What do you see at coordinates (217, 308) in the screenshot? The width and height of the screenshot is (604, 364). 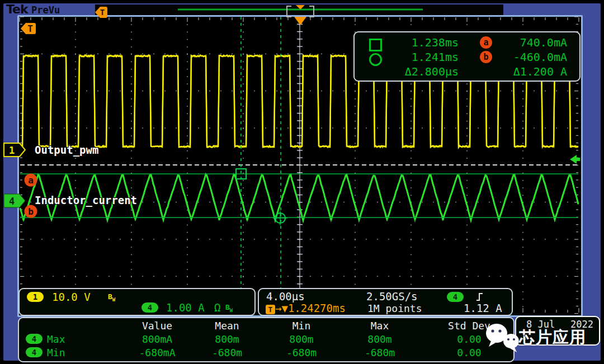 I see `ch4-coupling-icon: Ω` at bounding box center [217, 308].